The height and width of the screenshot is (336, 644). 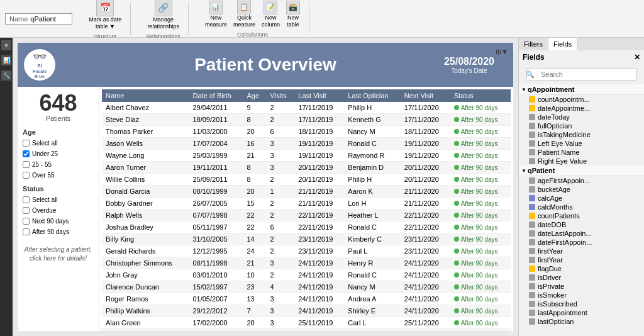 I want to click on sidebar-icon-3: 🔧, so click(x=6, y=76).